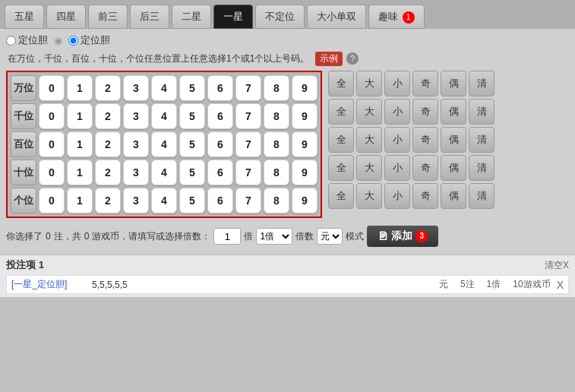 This screenshot has width=575, height=392. What do you see at coordinates (80, 116) in the screenshot?
I see `num-btn-千位-1: 1` at bounding box center [80, 116].